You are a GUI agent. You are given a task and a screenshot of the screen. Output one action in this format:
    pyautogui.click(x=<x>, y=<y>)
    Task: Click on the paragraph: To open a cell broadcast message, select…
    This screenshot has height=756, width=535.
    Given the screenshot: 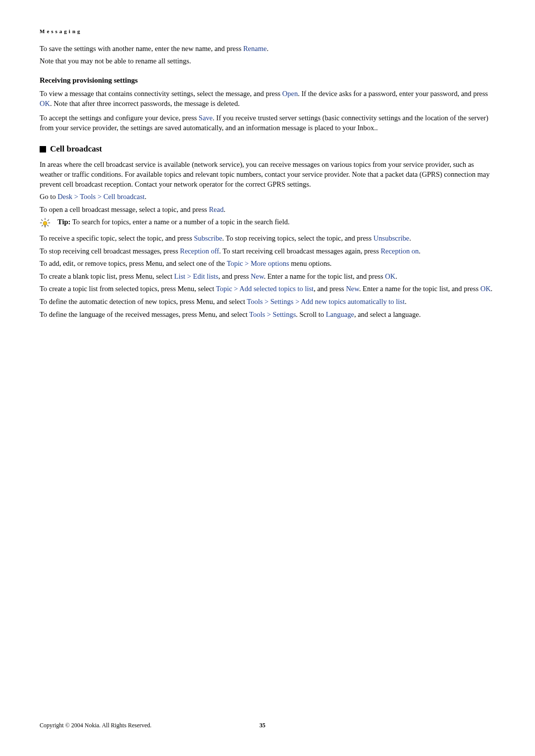 What is the action you would take?
    pyautogui.click(x=268, y=210)
    